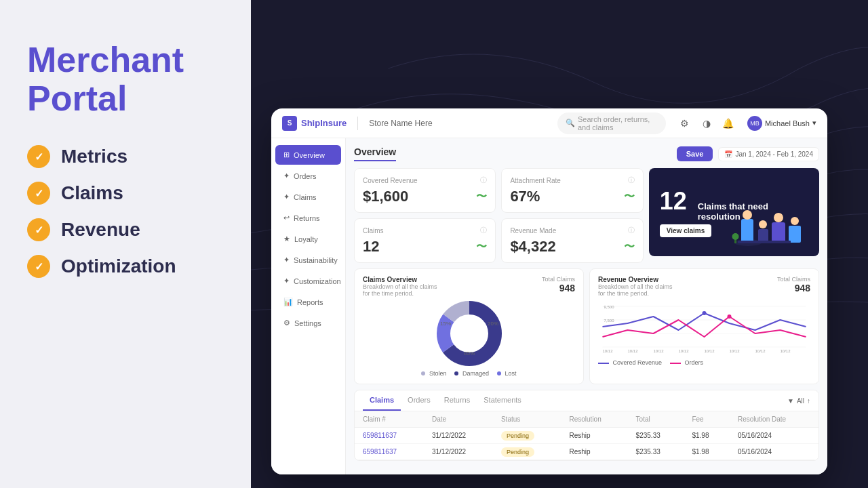 This screenshot has width=868, height=488. Describe the element at coordinates (308, 218) in the screenshot. I see `sidebar-item-returns: ↩ Returns` at that location.